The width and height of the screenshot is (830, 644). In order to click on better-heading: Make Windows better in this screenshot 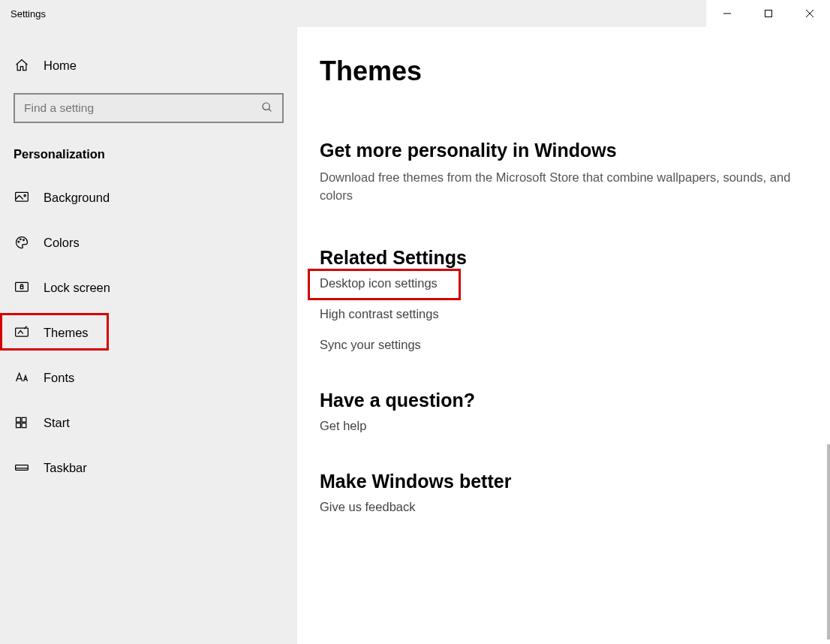, I will do `click(564, 482)`.